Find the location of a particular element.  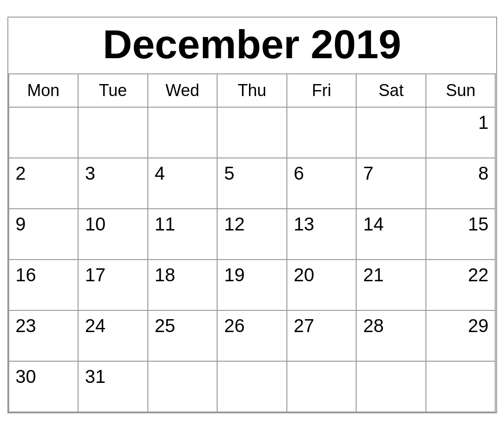

day-cell-6: 6 is located at coordinates (322, 184).